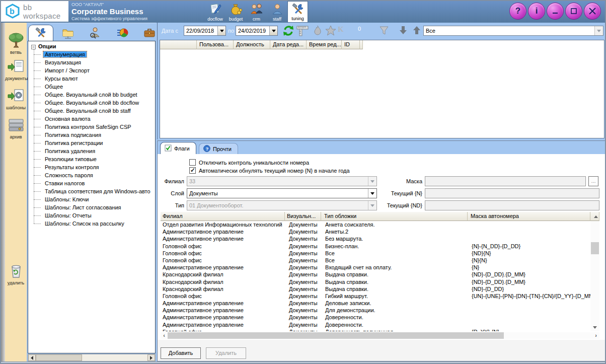 The image size is (606, 364). Describe the element at coordinates (94, 151) in the screenshot. I see `tree-item: Политика удаления` at that location.